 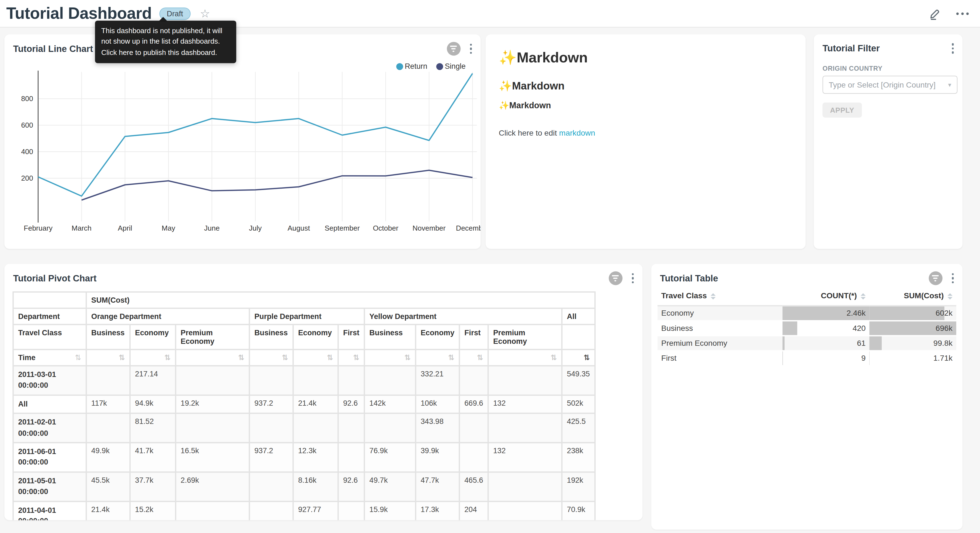 What do you see at coordinates (450, 66) in the screenshot?
I see `legend-item: Single` at bounding box center [450, 66].